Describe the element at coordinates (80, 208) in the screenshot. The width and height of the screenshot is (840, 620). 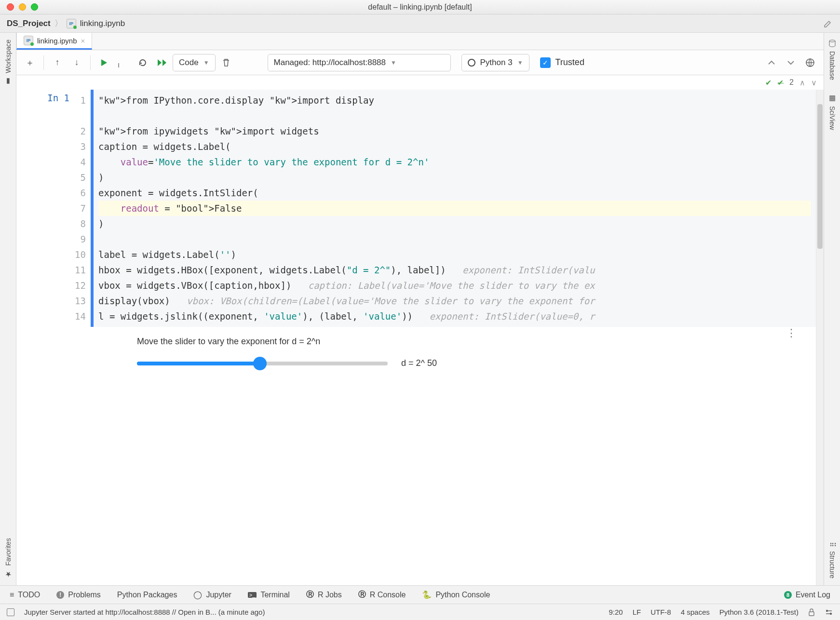
I see `line-gutter: 1 234567891011121314` at that location.